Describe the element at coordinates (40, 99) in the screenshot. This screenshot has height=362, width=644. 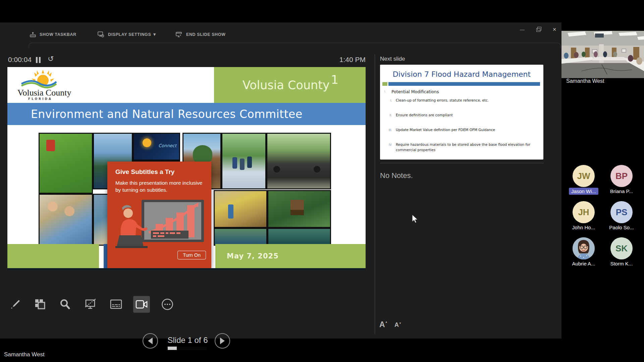
I see `logo-sub: FLORIDA` at that location.